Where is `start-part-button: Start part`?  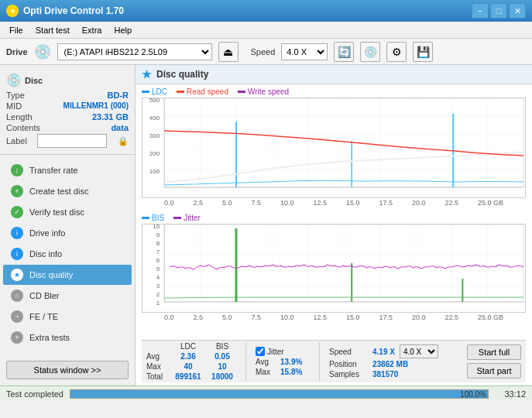
start-part-button: Start part is located at coordinates (494, 371).